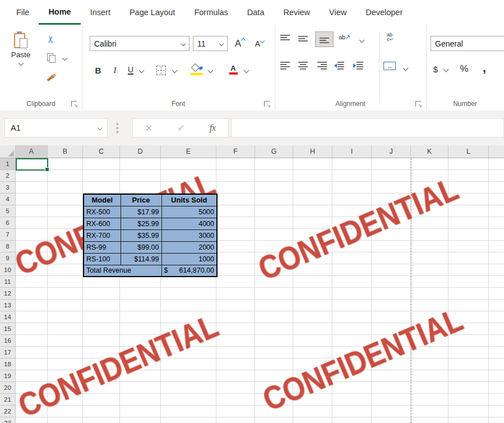 The width and height of the screenshot is (504, 423). Describe the element at coordinates (152, 12) in the screenshot. I see `tab-page-layout: Page Layout` at that location.